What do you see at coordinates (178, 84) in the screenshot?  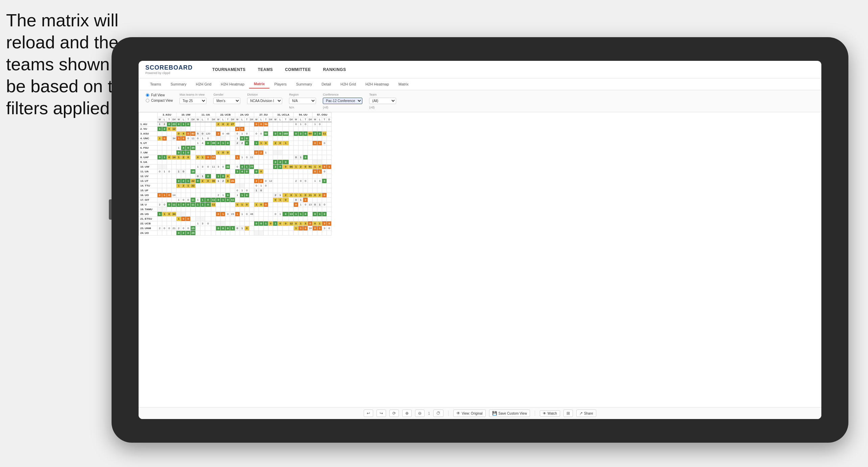 I see `subnav-summary: Summary` at bounding box center [178, 84].